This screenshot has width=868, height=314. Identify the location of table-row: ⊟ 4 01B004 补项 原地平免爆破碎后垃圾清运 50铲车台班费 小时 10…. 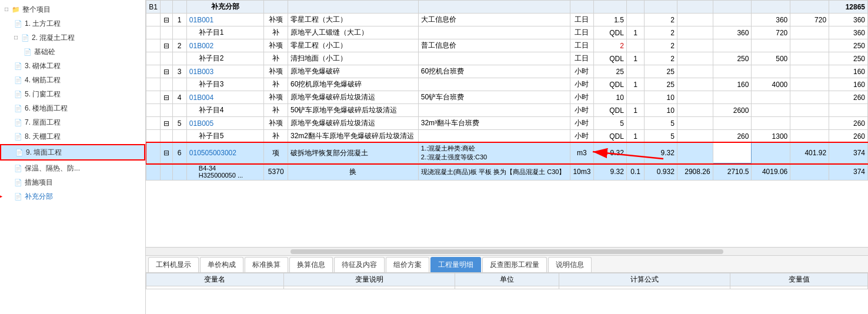
(507, 98).